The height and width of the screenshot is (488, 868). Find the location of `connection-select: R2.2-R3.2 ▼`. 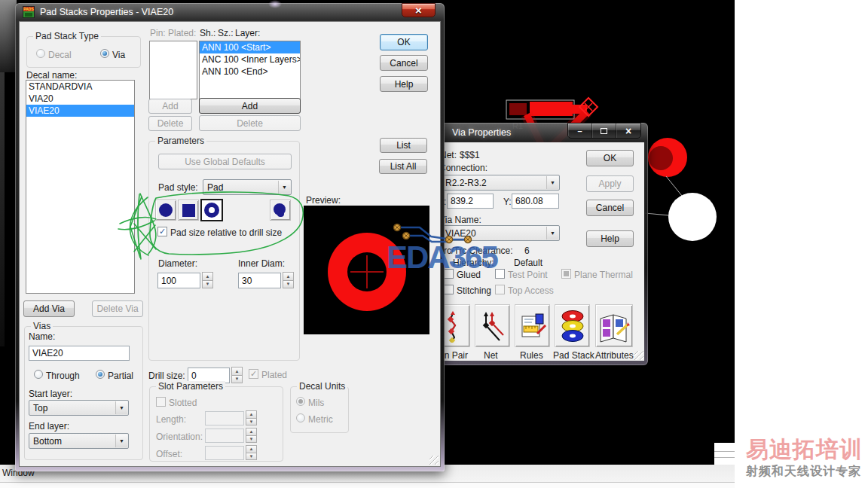

connection-select: R2.2-R3.2 ▼ is located at coordinates (500, 182).